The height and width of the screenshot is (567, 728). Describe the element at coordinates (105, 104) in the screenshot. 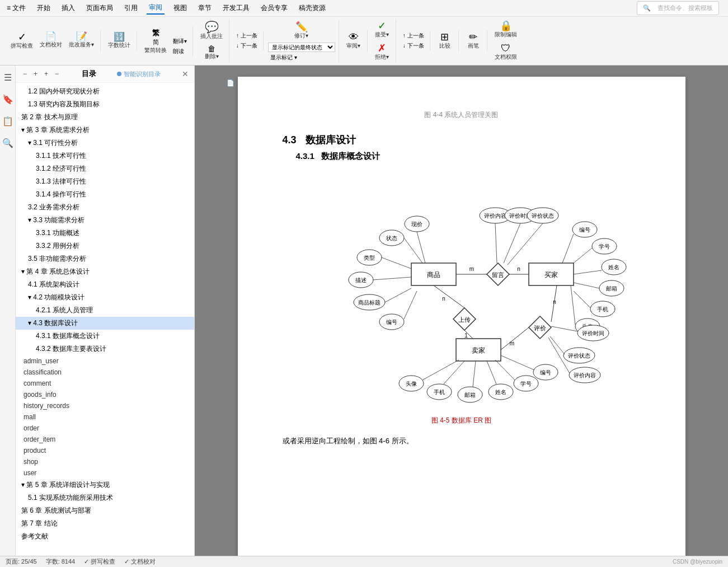

I see `toc-item: 1.3 研究内容及预期目标` at that location.